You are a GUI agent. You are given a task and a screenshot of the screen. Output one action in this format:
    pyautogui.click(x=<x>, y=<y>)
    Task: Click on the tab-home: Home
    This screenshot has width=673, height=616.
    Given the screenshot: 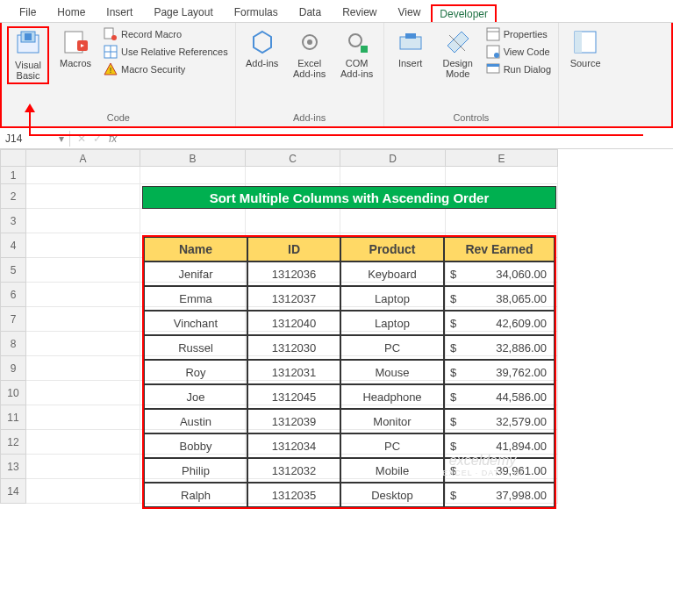 What is the action you would take?
    pyautogui.click(x=71, y=12)
    